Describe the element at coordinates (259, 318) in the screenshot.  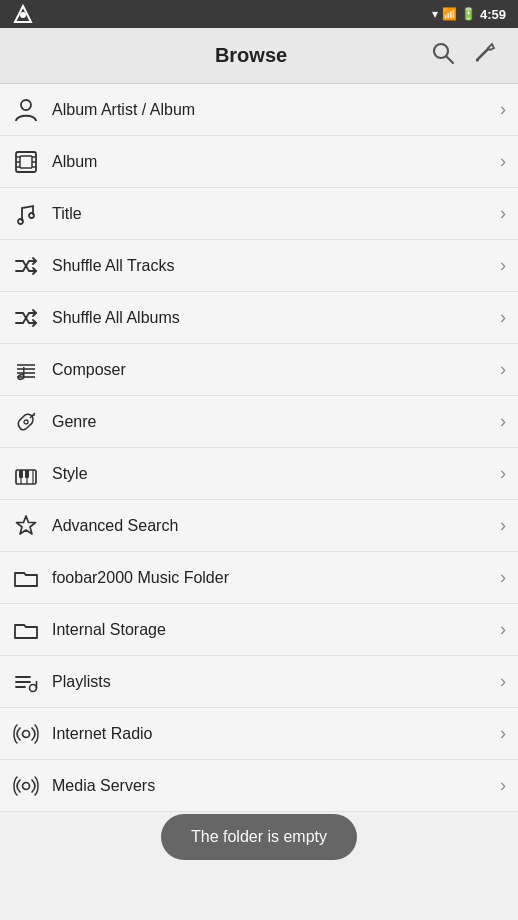
I see `list-item-shuffle-all-albums: Shuffle All Albums ›` at that location.